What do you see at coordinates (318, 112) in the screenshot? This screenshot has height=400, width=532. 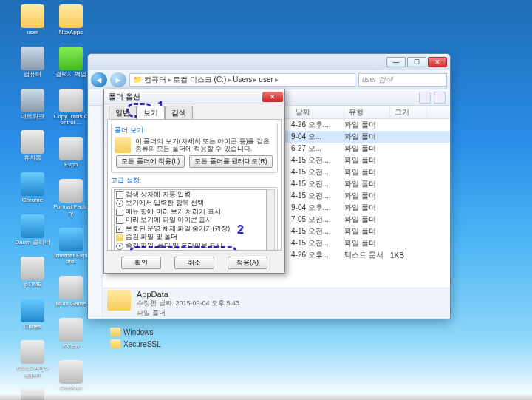 I see `col-date: 날짜` at bounding box center [318, 112].